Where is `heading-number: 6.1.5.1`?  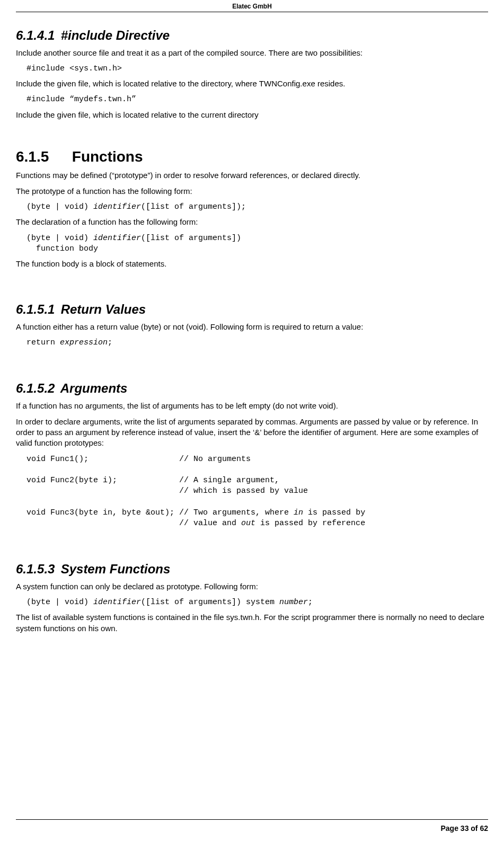
heading-number: 6.1.5.1 is located at coordinates (37, 309).